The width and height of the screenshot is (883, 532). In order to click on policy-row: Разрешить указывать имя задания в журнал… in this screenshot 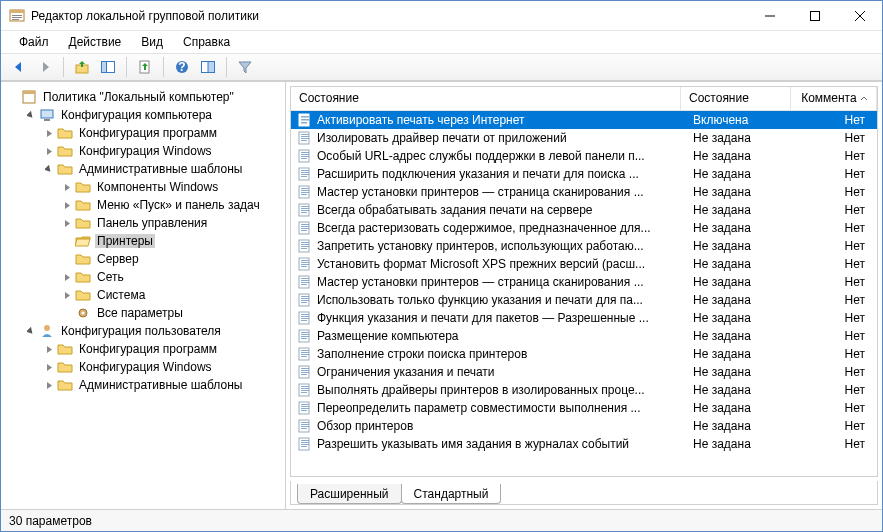, I will do `click(584, 444)`.